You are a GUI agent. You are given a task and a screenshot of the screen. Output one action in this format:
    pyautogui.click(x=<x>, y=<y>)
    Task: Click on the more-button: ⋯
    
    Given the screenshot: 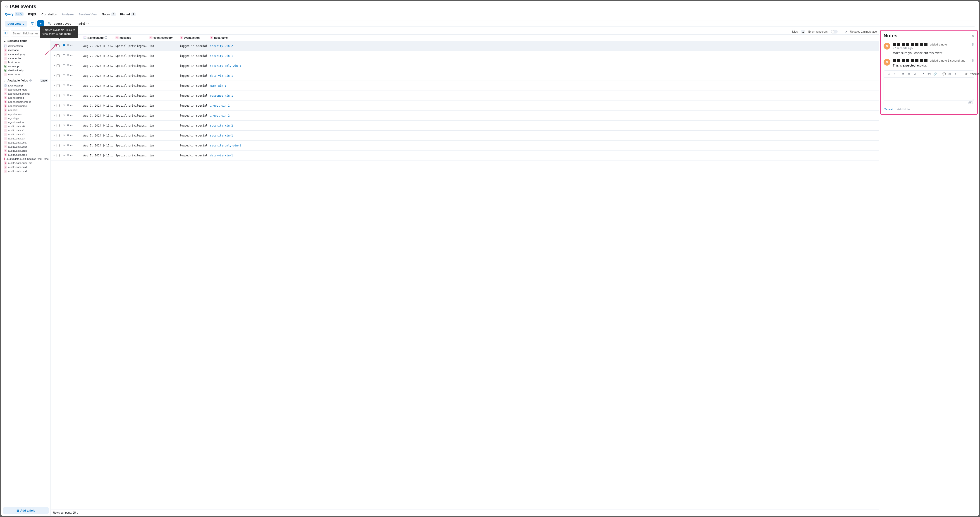 What is the action you would take?
    pyautogui.click(x=961, y=74)
    